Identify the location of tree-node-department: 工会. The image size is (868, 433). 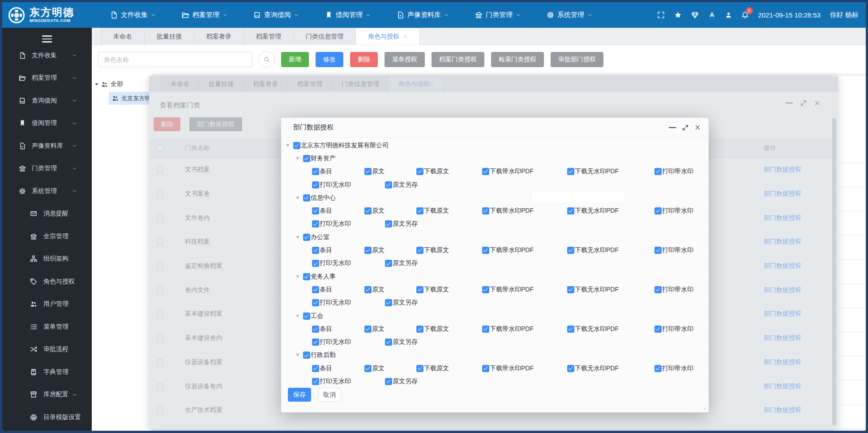
(495, 316).